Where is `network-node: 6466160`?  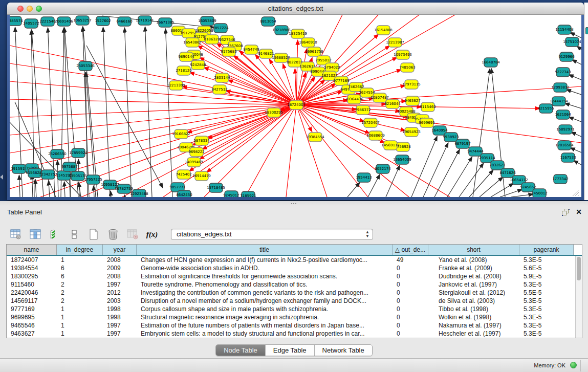
network-node: 6466160 is located at coordinates (124, 21).